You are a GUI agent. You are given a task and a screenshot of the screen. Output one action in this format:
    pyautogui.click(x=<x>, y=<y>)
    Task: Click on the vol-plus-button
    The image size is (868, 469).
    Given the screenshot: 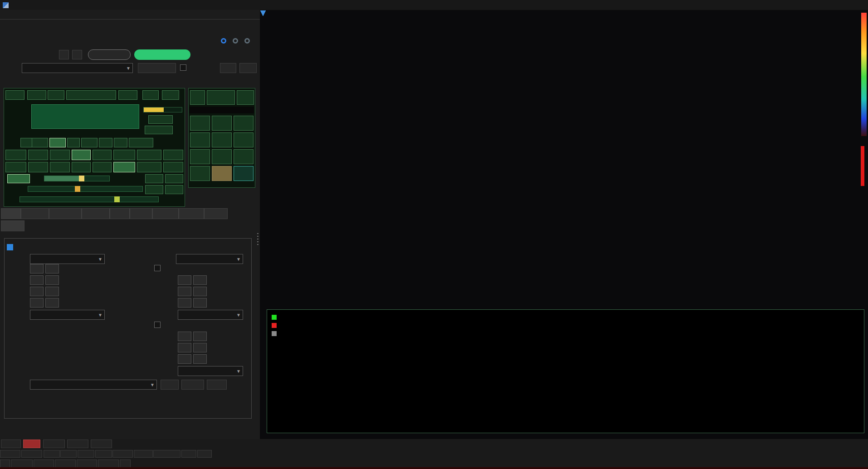 What is the action you would take?
    pyautogui.click(x=32, y=454)
    